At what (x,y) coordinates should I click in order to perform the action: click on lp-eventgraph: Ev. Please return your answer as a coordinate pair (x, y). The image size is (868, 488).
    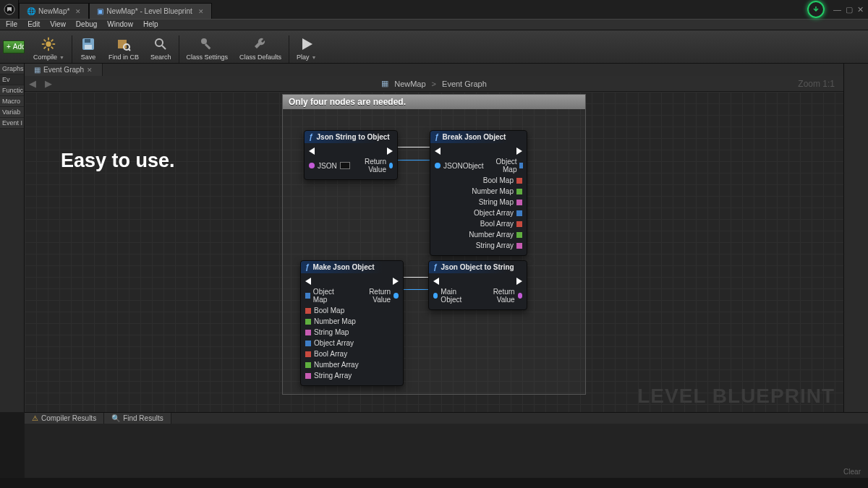
    Looking at the image, I should click on (12, 80).